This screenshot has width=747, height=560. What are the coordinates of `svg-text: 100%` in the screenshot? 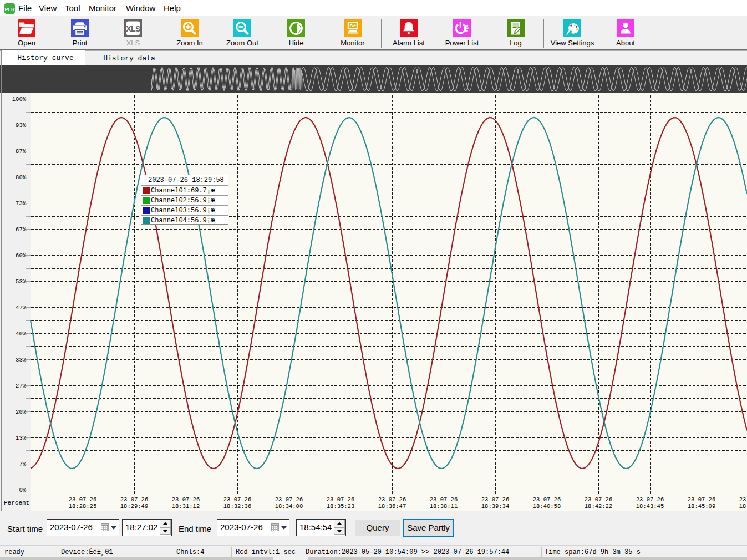 It's located at (19, 99).